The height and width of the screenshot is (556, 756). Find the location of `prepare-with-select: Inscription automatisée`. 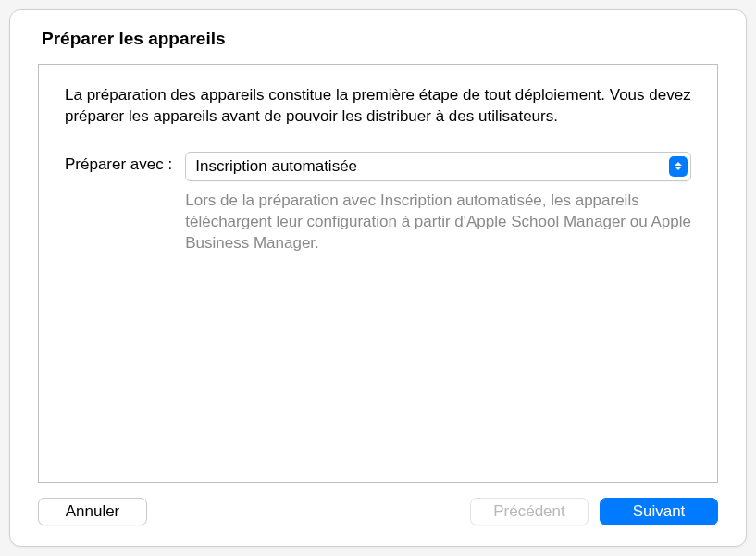

prepare-with-select: Inscription automatisée is located at coordinates (439, 167).